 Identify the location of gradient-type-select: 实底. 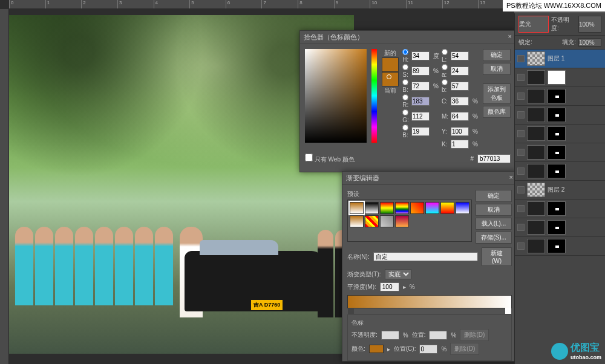
(398, 275).